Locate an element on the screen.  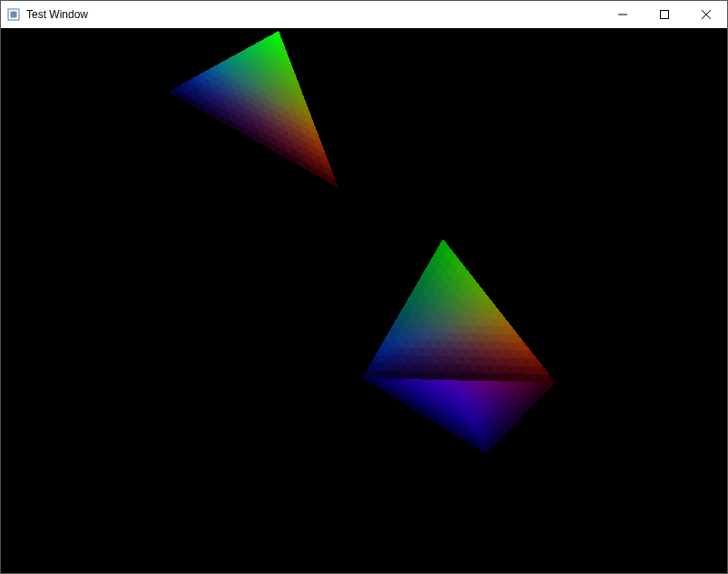
window-controls is located at coordinates (664, 15).